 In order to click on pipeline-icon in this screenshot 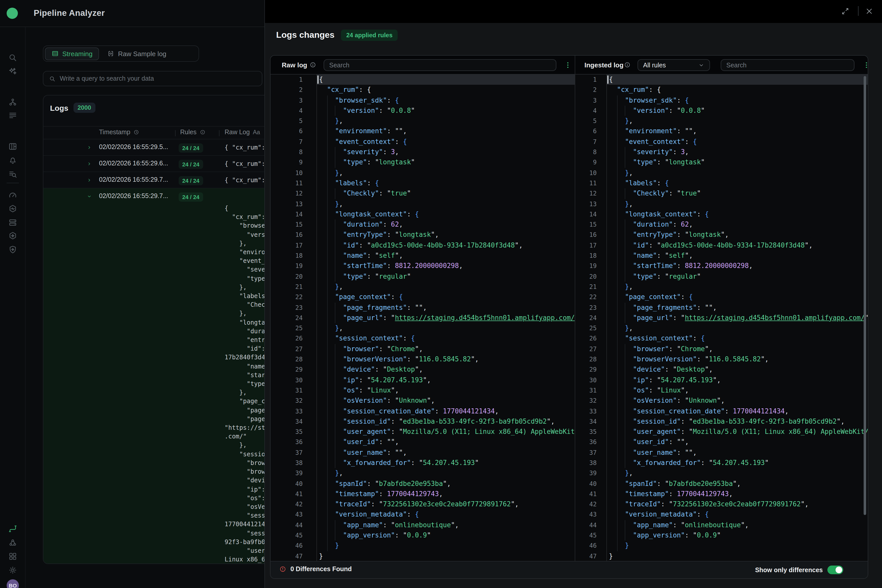, I will do `click(13, 529)`.